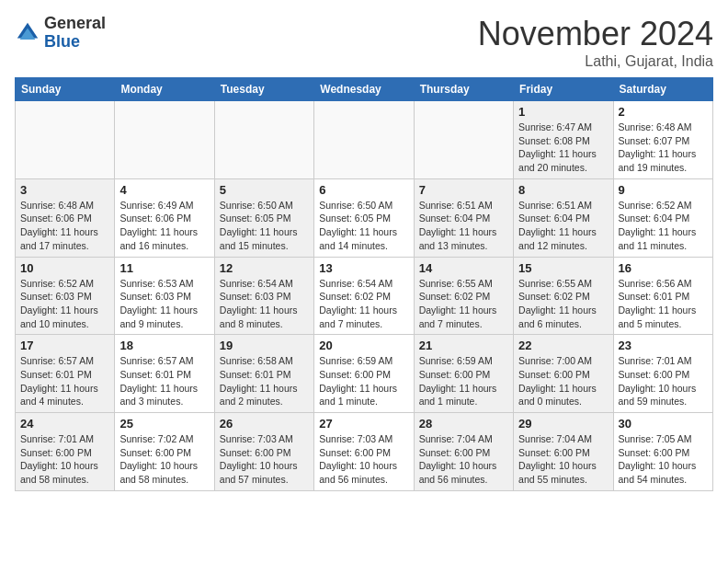  Describe the element at coordinates (164, 304) in the screenshot. I see `day-info: Sunrise: 6:53 AMSunset: 6:03 PMDaylight:…` at that location.